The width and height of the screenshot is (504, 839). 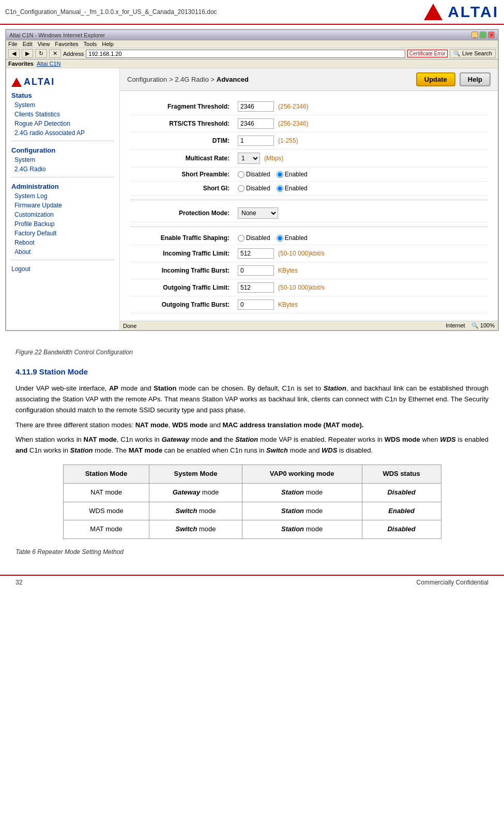 What do you see at coordinates (255, 54) in the screenshot?
I see `address-bar: Address Certificate Error` at bounding box center [255, 54].